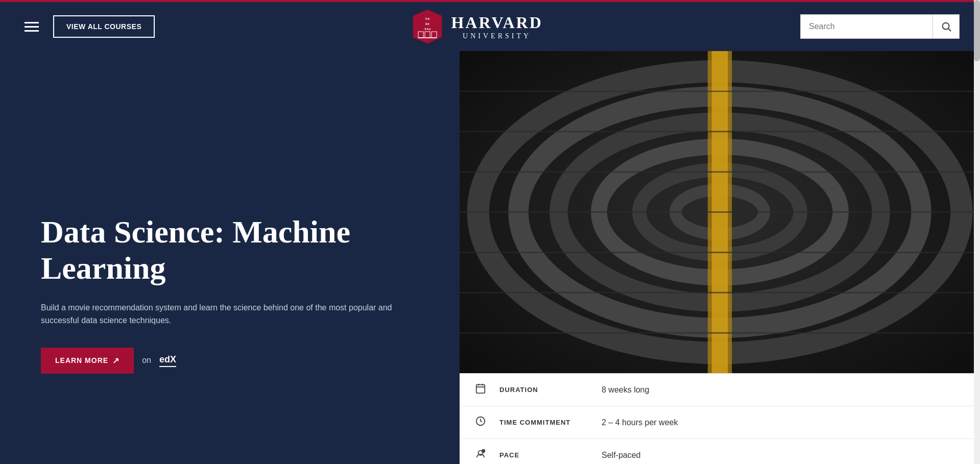 This screenshot has width=980, height=464. Describe the element at coordinates (87, 360) in the screenshot. I see `learn-more-button: LEARN MORE ↗` at that location.